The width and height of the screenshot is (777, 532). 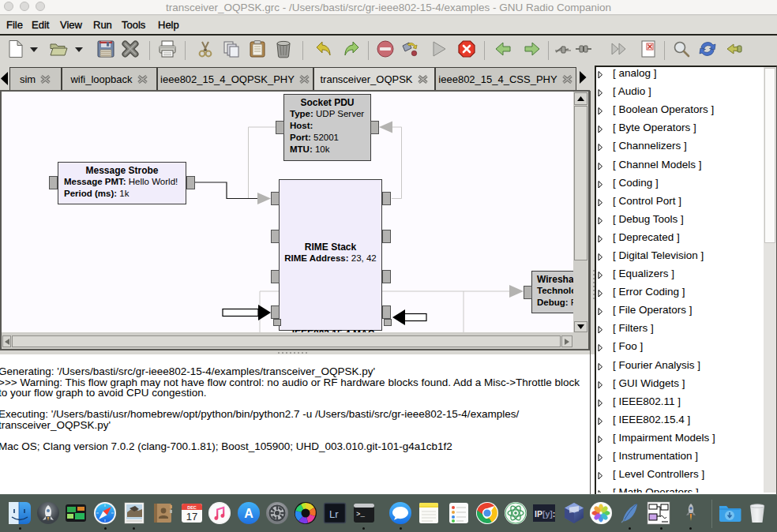 What do you see at coordinates (192, 508) in the screenshot?
I see `svg-text: DEC` at bounding box center [192, 508].